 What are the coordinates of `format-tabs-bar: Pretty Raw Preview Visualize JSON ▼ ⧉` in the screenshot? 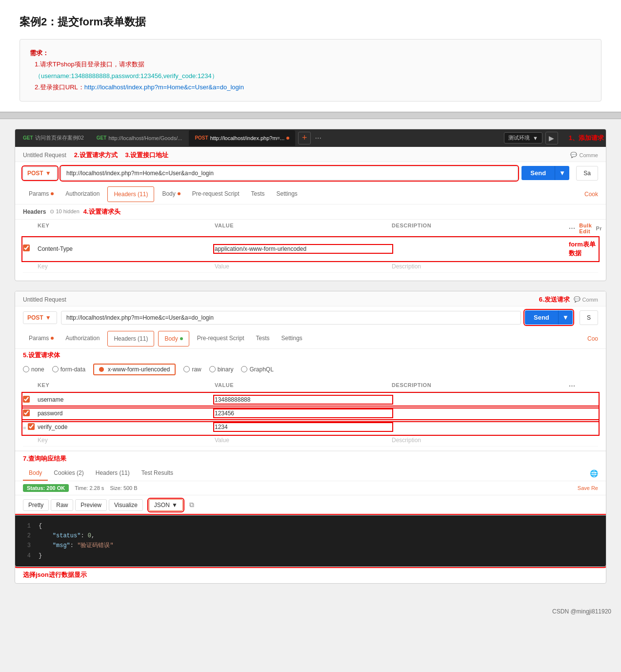 It's located at (310, 506).